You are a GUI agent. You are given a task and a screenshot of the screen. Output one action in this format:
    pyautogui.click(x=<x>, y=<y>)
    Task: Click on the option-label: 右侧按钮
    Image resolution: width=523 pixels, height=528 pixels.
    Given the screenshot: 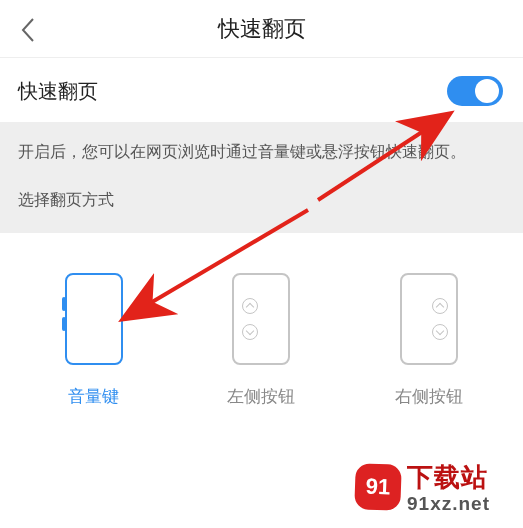 What is the action you would take?
    pyautogui.click(x=429, y=396)
    